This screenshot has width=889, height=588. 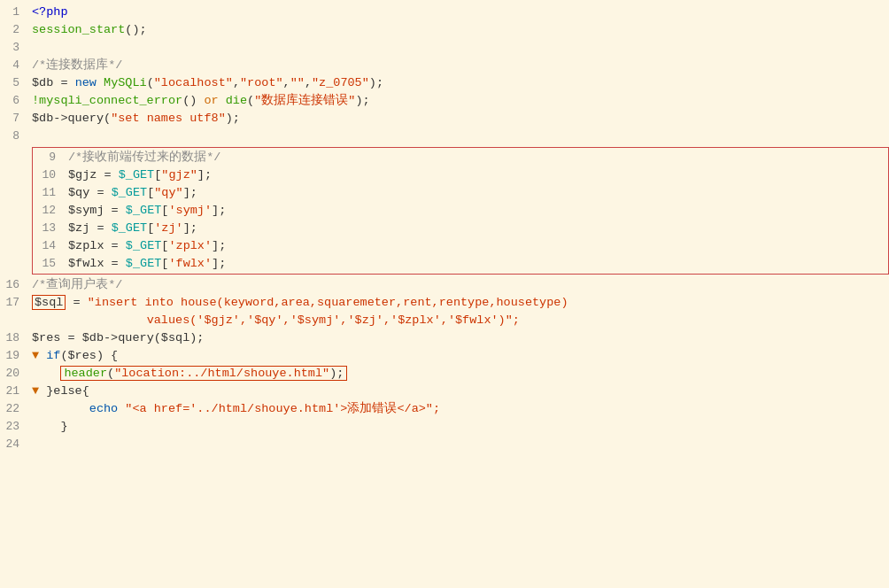 I want to click on code-line: 13$zj = $_GET['zj'];, so click(x=460, y=228).